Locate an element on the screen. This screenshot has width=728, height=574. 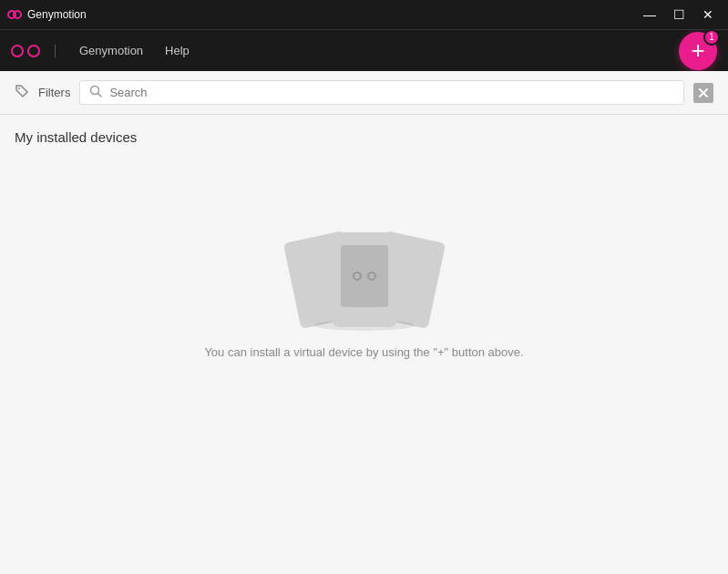
filters-bar: Filters is located at coordinates (364, 93).